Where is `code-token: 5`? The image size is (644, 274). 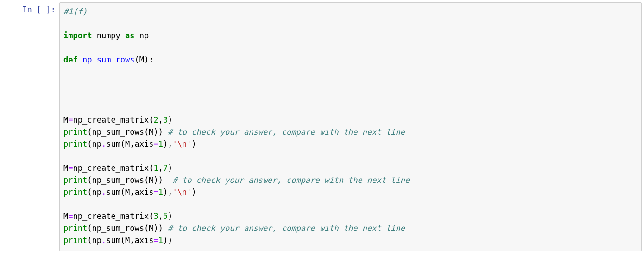
code-token: 5 is located at coordinates (165, 216).